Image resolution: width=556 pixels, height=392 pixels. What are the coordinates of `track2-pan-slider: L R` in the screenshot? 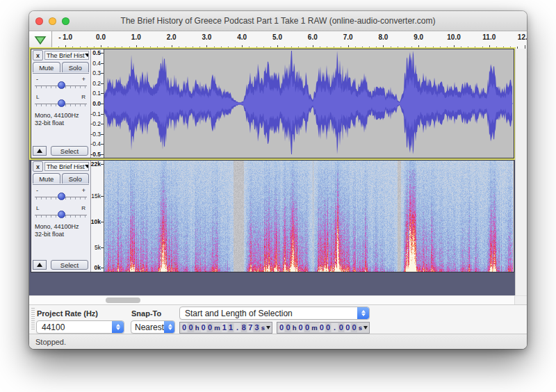 It's located at (61, 213).